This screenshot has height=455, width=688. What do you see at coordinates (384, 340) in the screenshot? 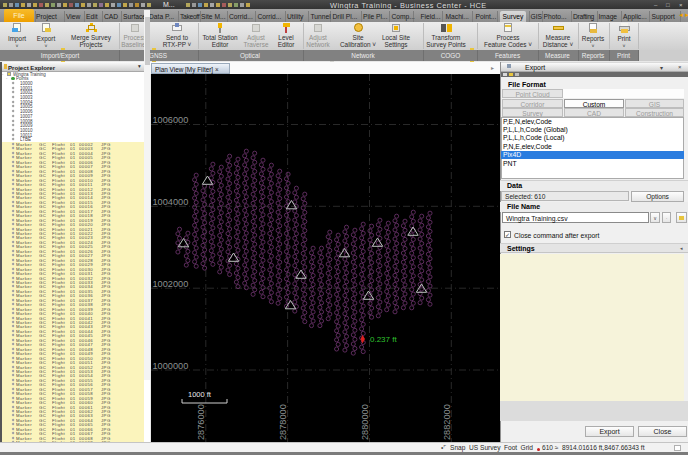
I see `svg-text: 0.237 ft` at bounding box center [384, 340].